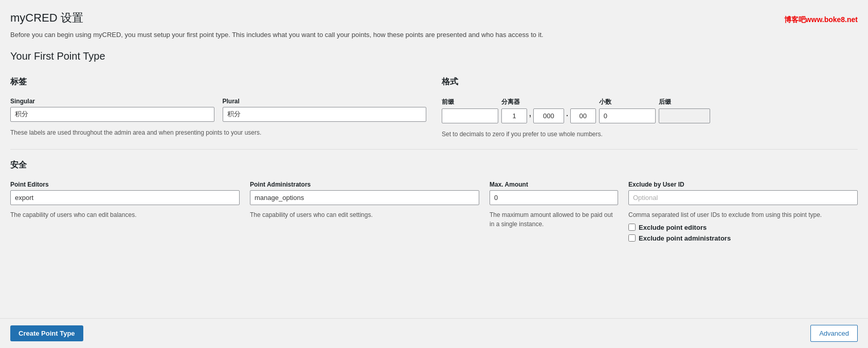 This screenshot has height=348, width=868. What do you see at coordinates (554, 219) in the screenshot?
I see `max-amount-note: The maximum amount allowed to be paid ou…` at bounding box center [554, 219].